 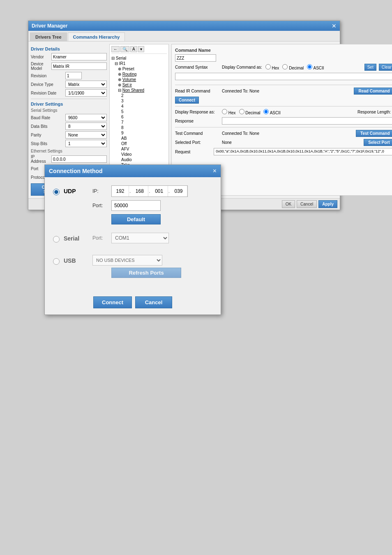 I want to click on tree-item-8: 8, so click(x=139, y=127).